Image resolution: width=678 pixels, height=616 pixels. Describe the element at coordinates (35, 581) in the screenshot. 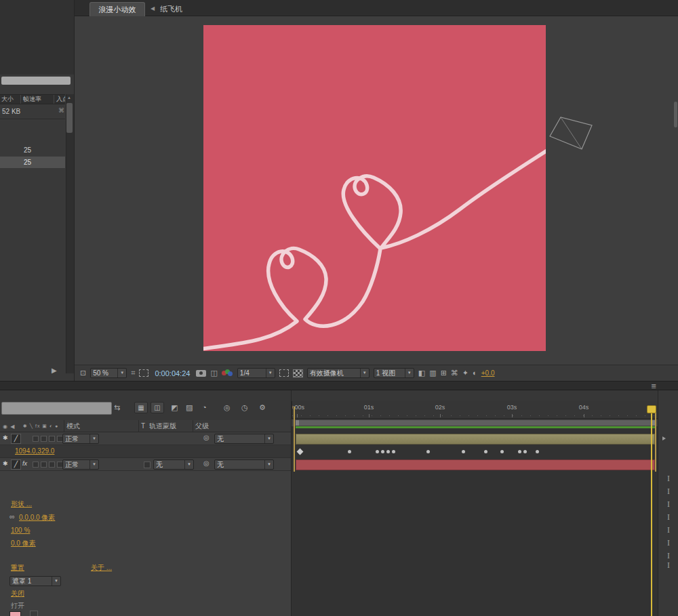

I see `mask-dropdown: 遮罩 1 ▼` at that location.